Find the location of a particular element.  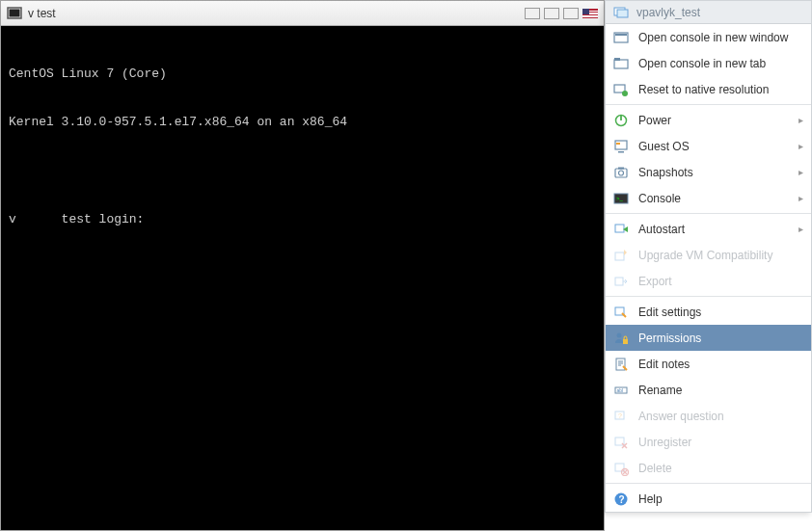

svg-text: abl is located at coordinates (621, 390).